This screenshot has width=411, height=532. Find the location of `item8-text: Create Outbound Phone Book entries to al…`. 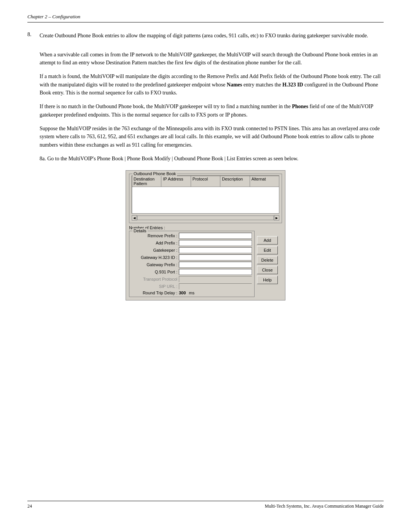

item8-text: Create Outbound Phone Book entries to al… is located at coordinates (204, 36).